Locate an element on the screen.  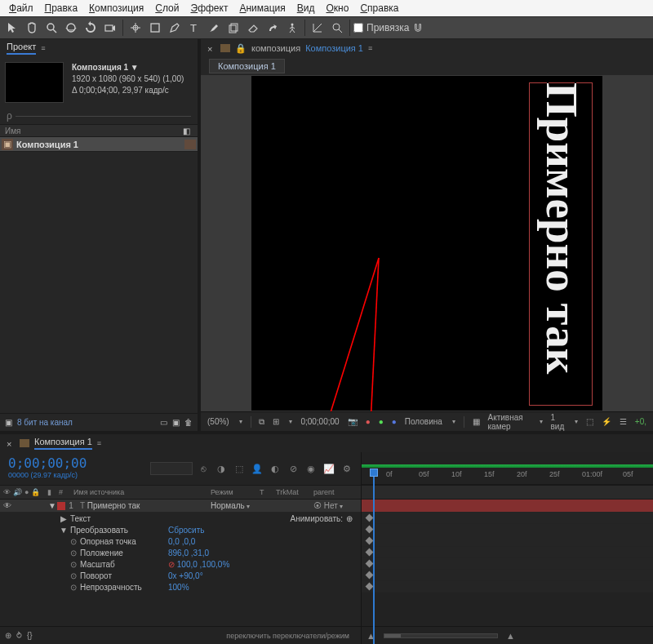
timeline-icon: ☰ is located at coordinates (624, 421).